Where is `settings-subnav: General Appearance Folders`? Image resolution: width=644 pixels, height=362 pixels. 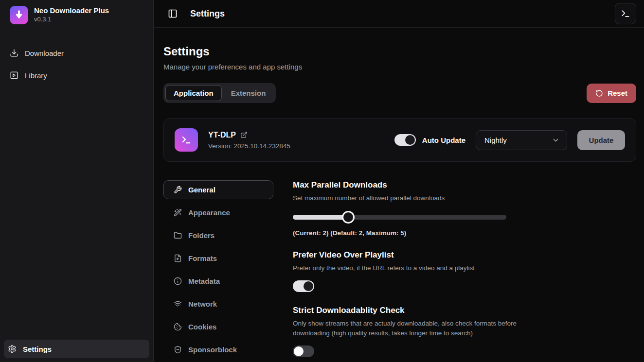 settings-subnav: General Appearance Folders is located at coordinates (218, 271).